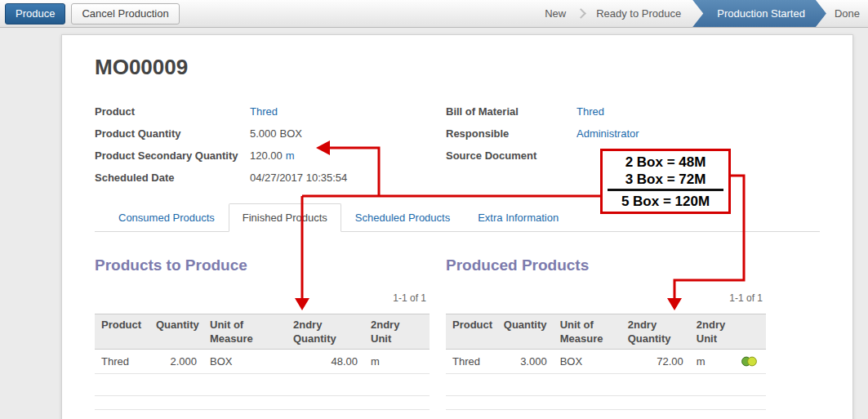 The height and width of the screenshot is (419, 868). What do you see at coordinates (606, 338) in the screenshot?
I see `produced-products-section: Produced Products 1-1 of 1 Product Quant…` at bounding box center [606, 338].